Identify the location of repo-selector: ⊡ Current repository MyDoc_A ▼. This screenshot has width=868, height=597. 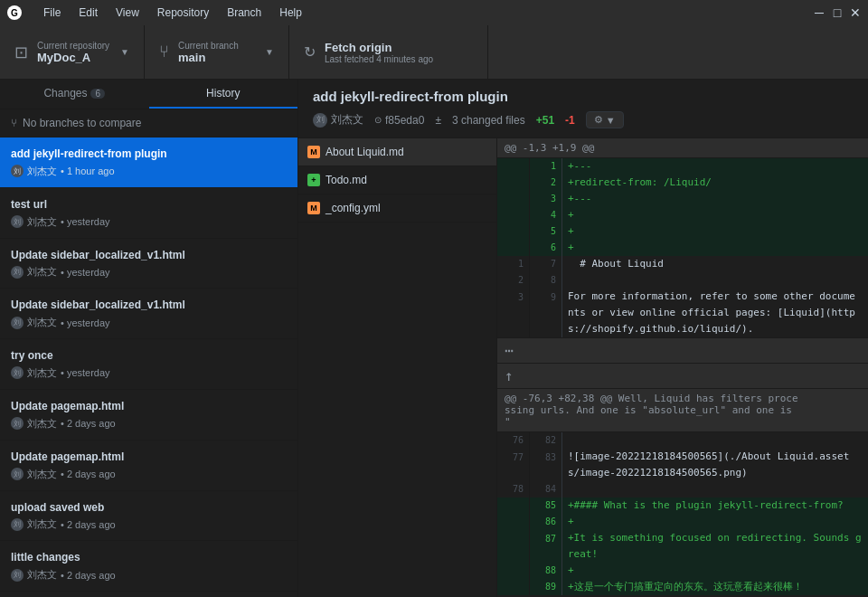
(72, 52).